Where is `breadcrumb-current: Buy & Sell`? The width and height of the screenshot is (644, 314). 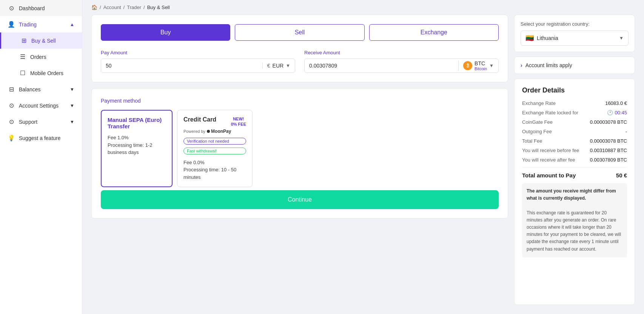
breadcrumb-current: Buy & Sell is located at coordinates (159, 8).